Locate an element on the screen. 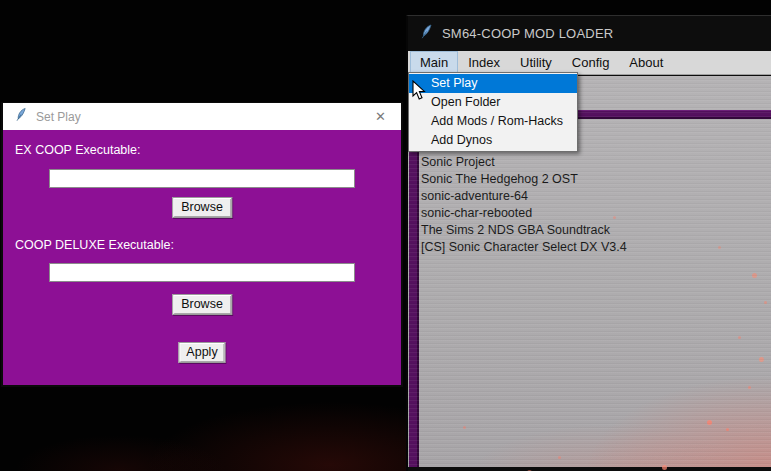  menu-config: Config is located at coordinates (591, 62).